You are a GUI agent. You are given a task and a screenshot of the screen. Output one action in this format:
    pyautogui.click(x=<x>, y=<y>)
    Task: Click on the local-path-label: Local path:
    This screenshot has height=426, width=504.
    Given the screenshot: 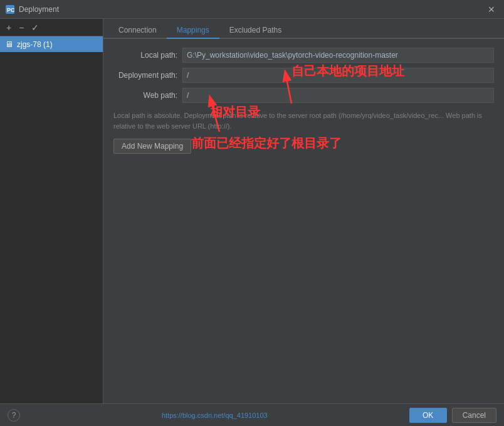 What is the action you would take?
    pyautogui.click(x=148, y=55)
    